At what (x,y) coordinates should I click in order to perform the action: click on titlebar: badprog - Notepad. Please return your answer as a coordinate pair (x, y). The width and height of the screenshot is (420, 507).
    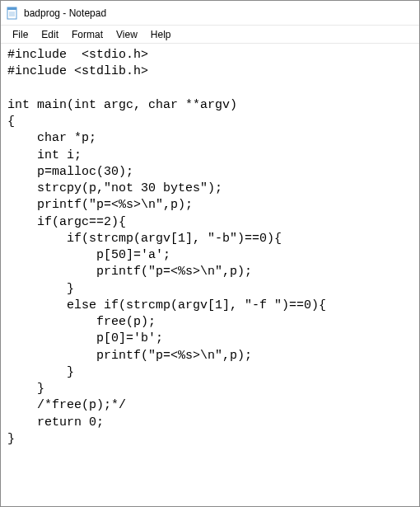
    Looking at the image, I should click on (210, 13).